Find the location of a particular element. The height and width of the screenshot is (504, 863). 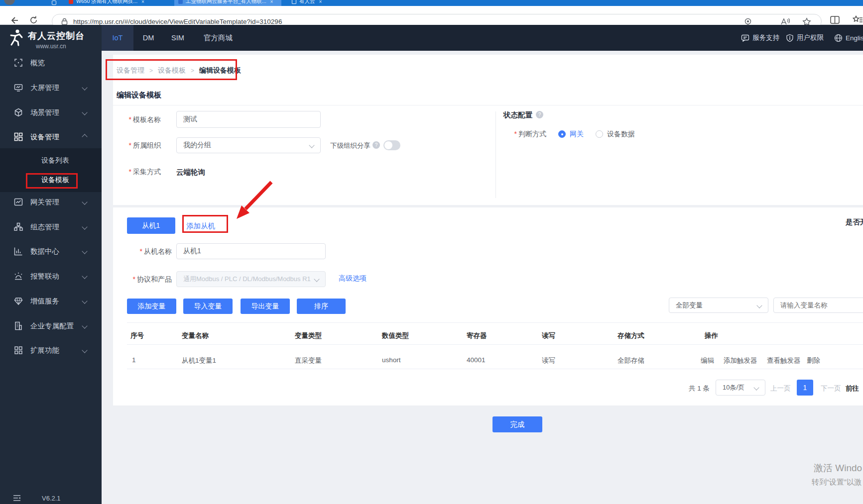

col-header-seq: 序号 is located at coordinates (137, 336).